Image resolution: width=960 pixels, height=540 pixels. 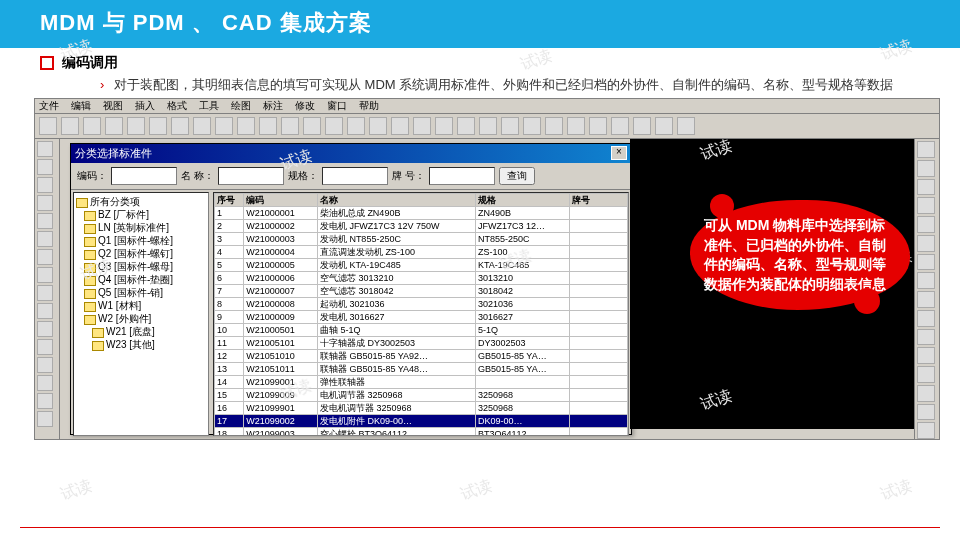 What do you see at coordinates (422, 344) in the screenshot?
I see `table-row: 11W21005101十字轴器成 DY3002503DY3002503` at bounding box center [422, 344].